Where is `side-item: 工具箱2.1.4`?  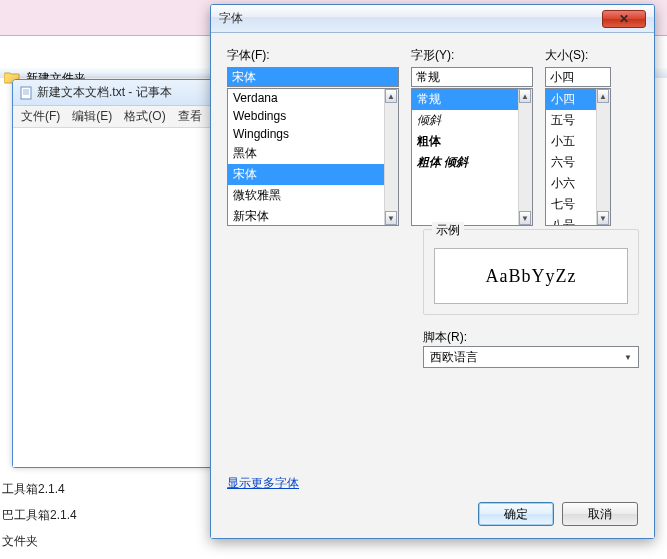 side-item: 工具箱2.1.4 is located at coordinates (40, 493).